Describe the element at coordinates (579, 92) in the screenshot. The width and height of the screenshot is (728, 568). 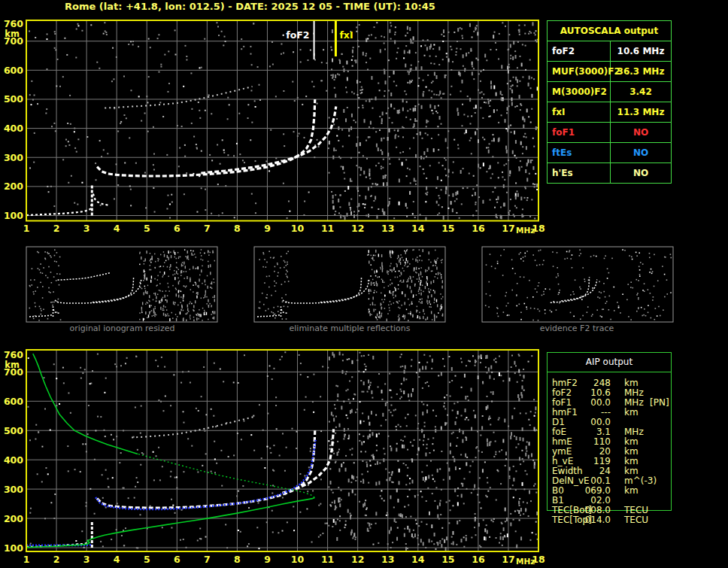
I see `autoscala-row-label: M(3000)F2` at that location.